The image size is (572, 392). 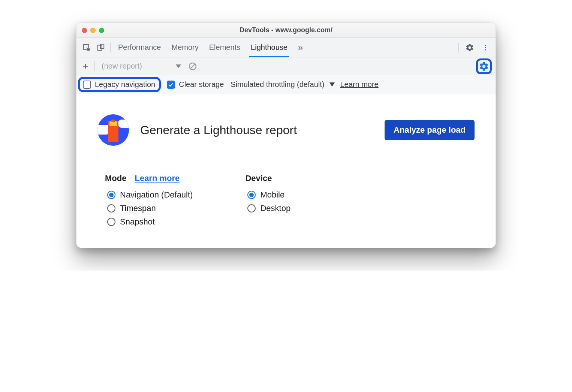 I want to click on window-controls, so click(x=93, y=30).